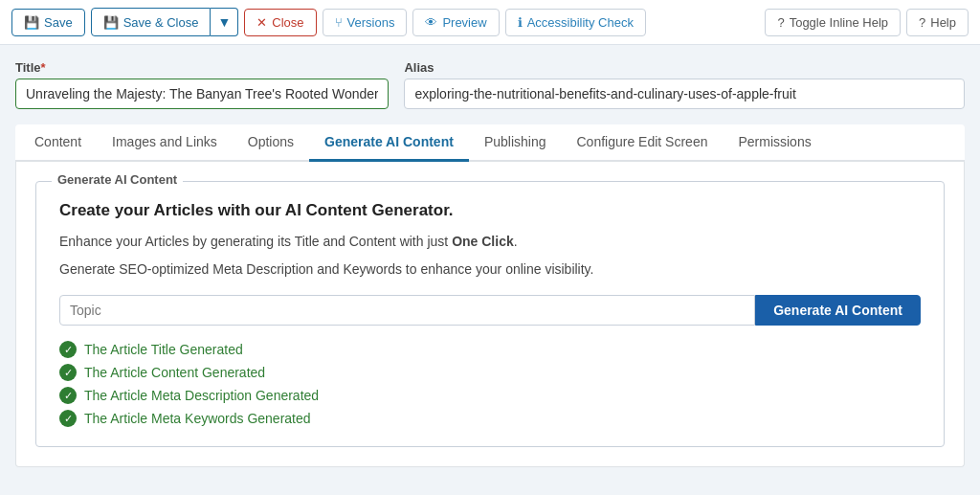  What do you see at coordinates (490, 418) in the screenshot?
I see `list-item: ✓ The Article Meta Keywords Generated` at bounding box center [490, 418].